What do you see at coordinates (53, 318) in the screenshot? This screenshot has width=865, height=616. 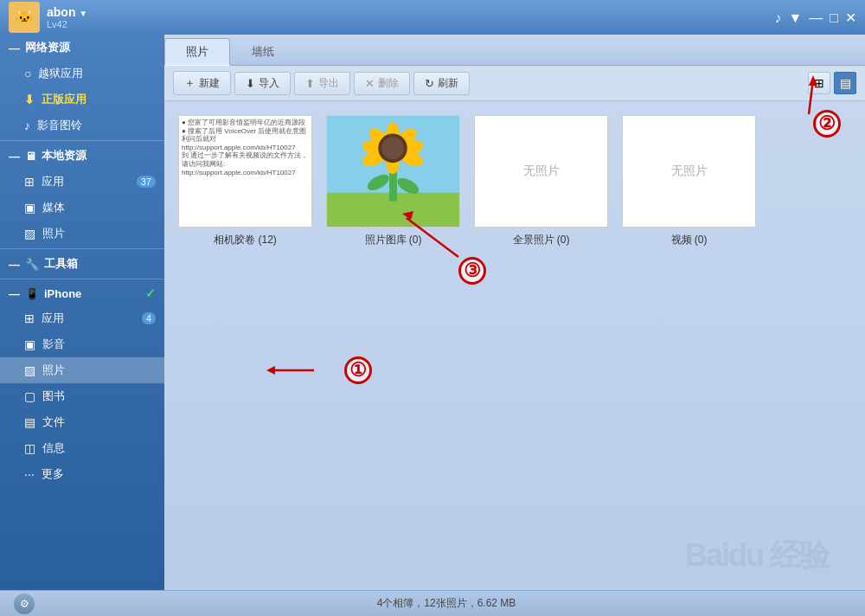 I see `sidebar-item-iphone-apps-label: 应用` at bounding box center [53, 318].